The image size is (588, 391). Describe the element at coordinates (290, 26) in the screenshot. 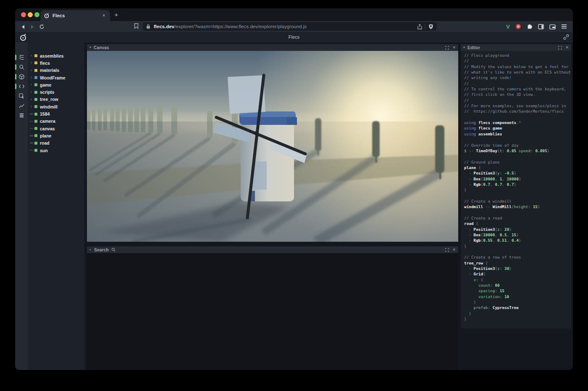

I see `address-bar: flecs.dev/explorer/?wasm=https://www.fle…` at that location.